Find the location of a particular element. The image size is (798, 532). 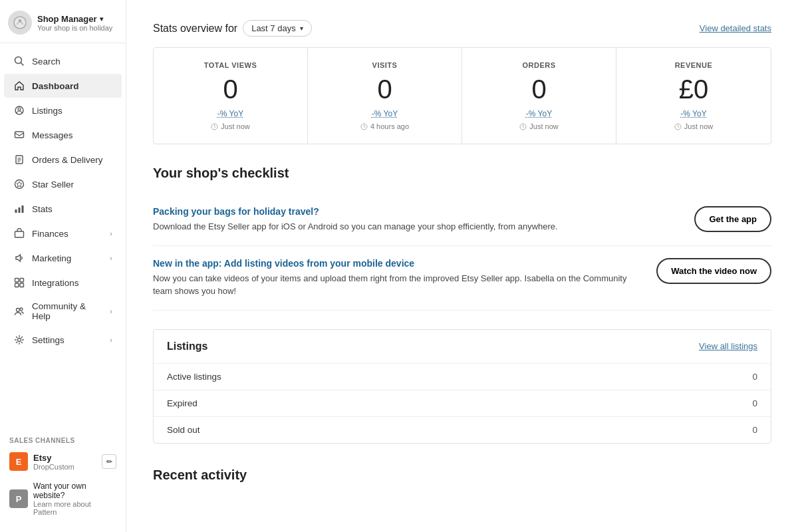

sidebar-item-label: Star Seller is located at coordinates (53, 185).